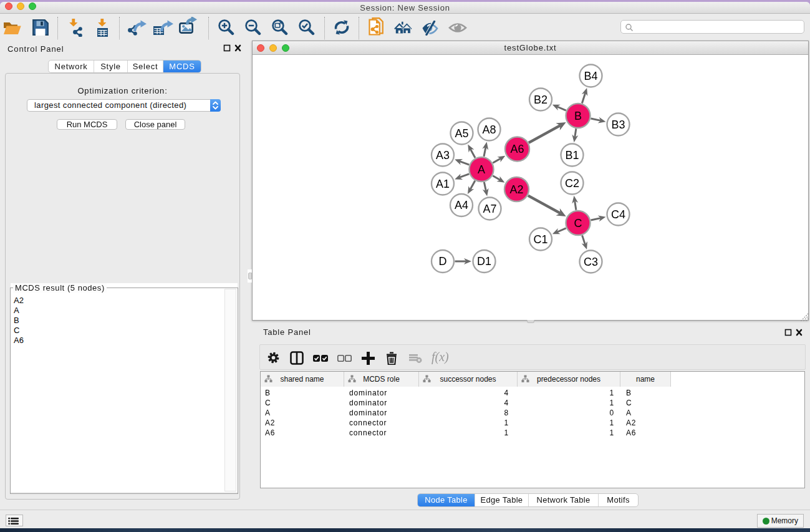 The image size is (810, 532). Describe the element at coordinates (481, 170) in the screenshot. I see `svg-text: A` at that location.